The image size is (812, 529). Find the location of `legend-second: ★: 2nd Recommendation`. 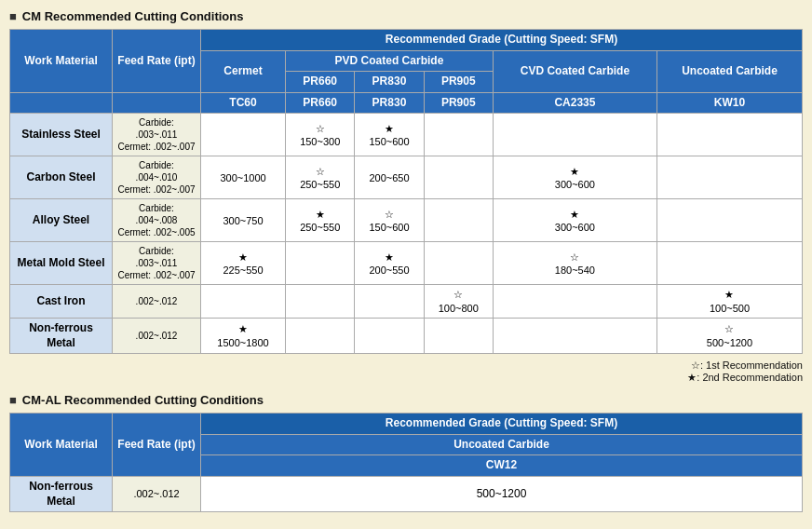

legend-second: ★: 2nd Recommendation is located at coordinates (745, 377).